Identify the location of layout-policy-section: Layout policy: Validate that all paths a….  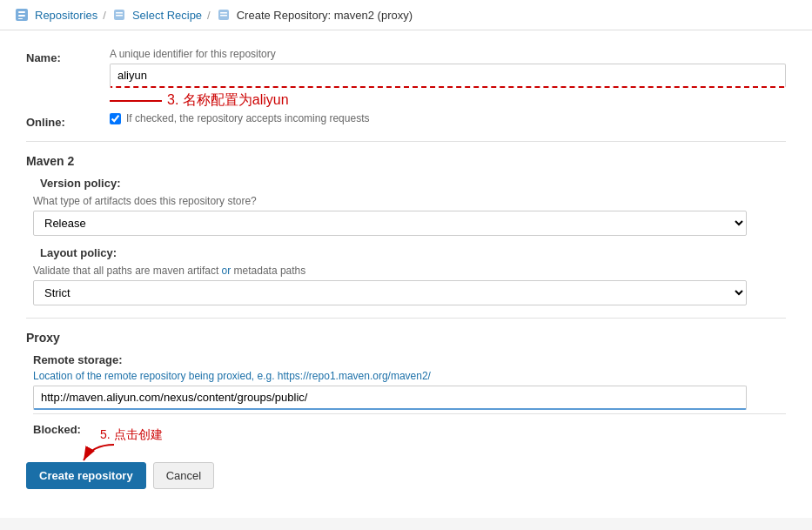
(406, 276).